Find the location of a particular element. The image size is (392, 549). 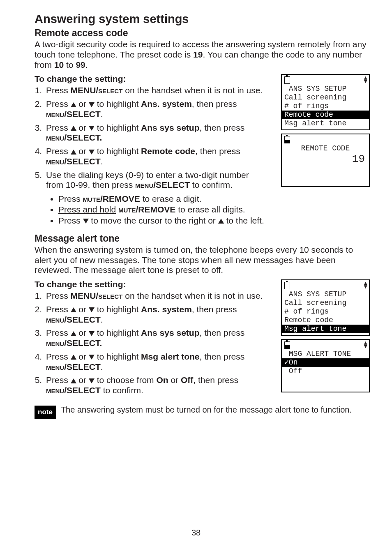

lcd-row: Off is located at coordinates (325, 371).